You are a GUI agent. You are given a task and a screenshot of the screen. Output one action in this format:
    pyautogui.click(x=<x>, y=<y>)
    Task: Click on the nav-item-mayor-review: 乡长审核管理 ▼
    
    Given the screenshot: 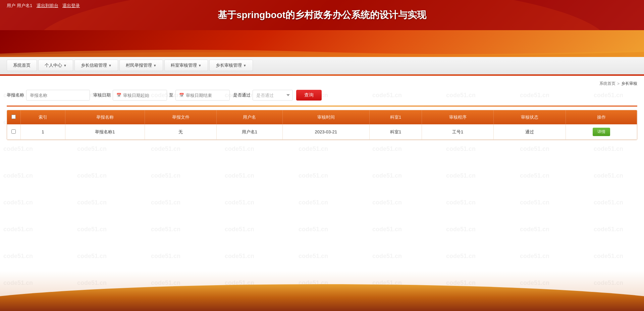 What is the action you would take?
    pyautogui.click(x=231, y=65)
    